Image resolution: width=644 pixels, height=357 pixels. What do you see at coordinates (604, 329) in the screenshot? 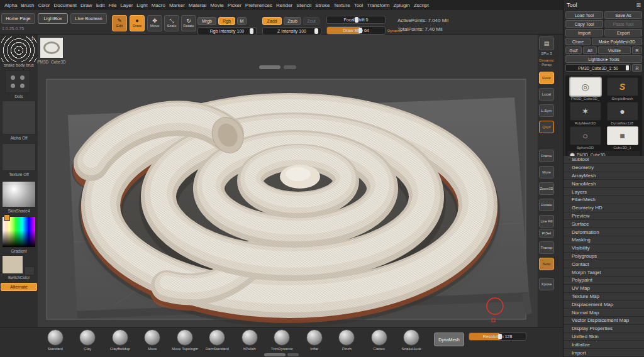
I see `tool-subpalette-row: Display Properties` at bounding box center [604, 329].